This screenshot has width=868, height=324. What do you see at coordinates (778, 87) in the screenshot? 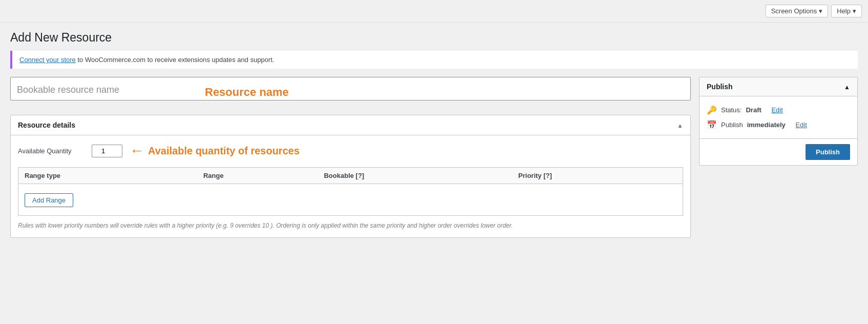
I see `publish-box-header: Publish` at bounding box center [778, 87].